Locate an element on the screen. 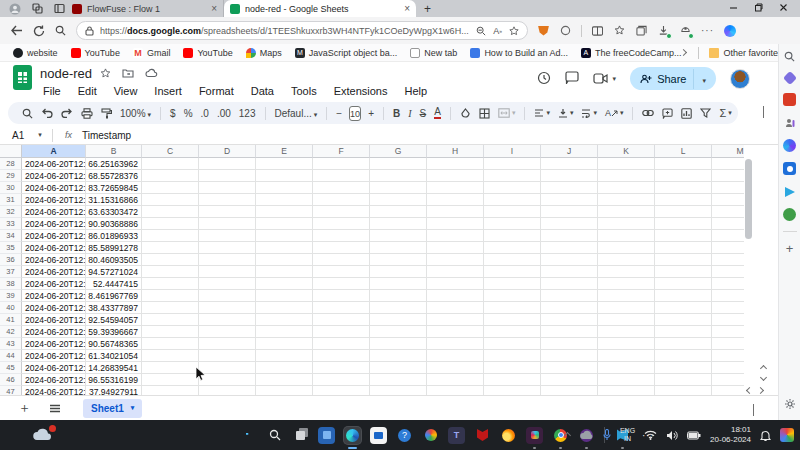 The height and width of the screenshot is (450, 800). extension-icon is located at coordinates (566, 30).